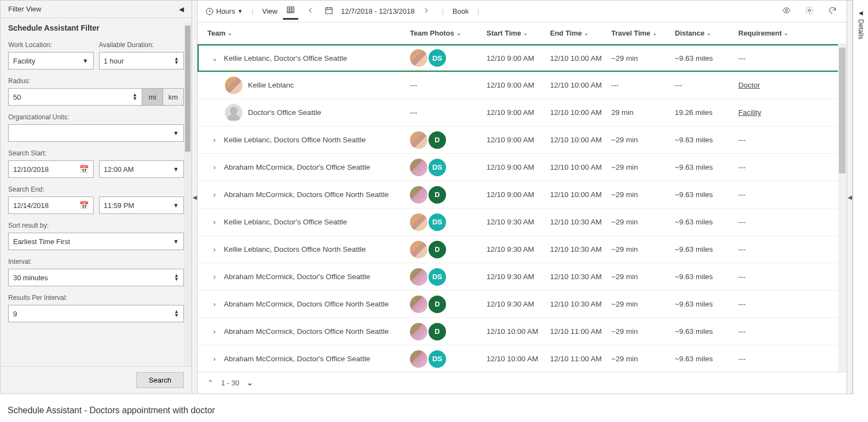  I want to click on end-time-cell: 12/10 11:00 AM, so click(576, 332).